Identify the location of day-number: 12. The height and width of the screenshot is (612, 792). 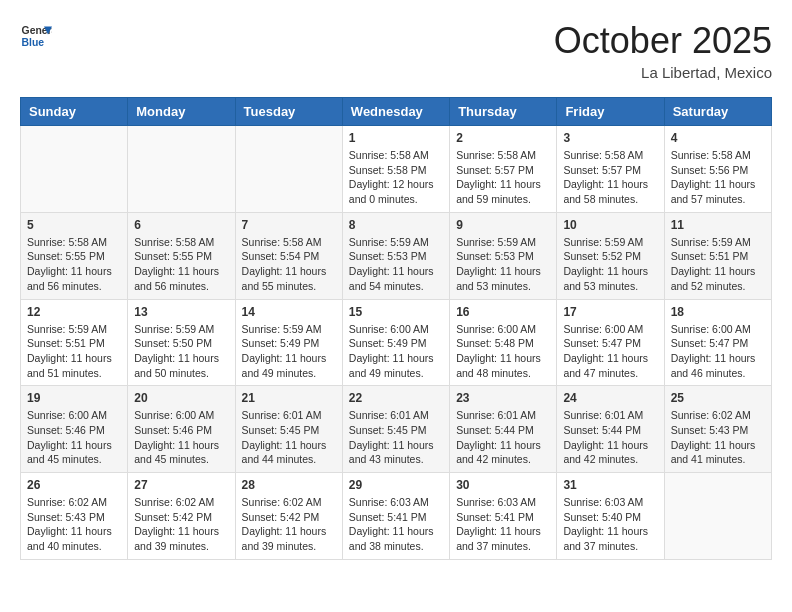
(74, 312).